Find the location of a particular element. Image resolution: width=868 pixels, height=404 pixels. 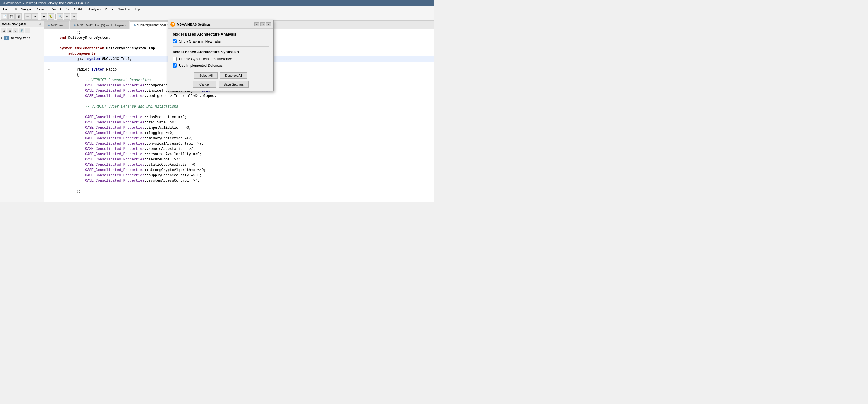

menu-edit: Edit is located at coordinates (15, 9).